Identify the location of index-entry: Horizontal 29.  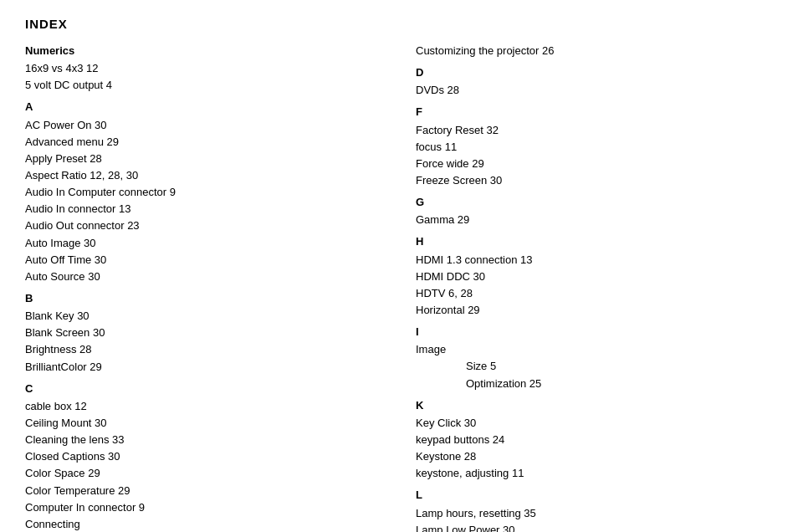
(594, 310).